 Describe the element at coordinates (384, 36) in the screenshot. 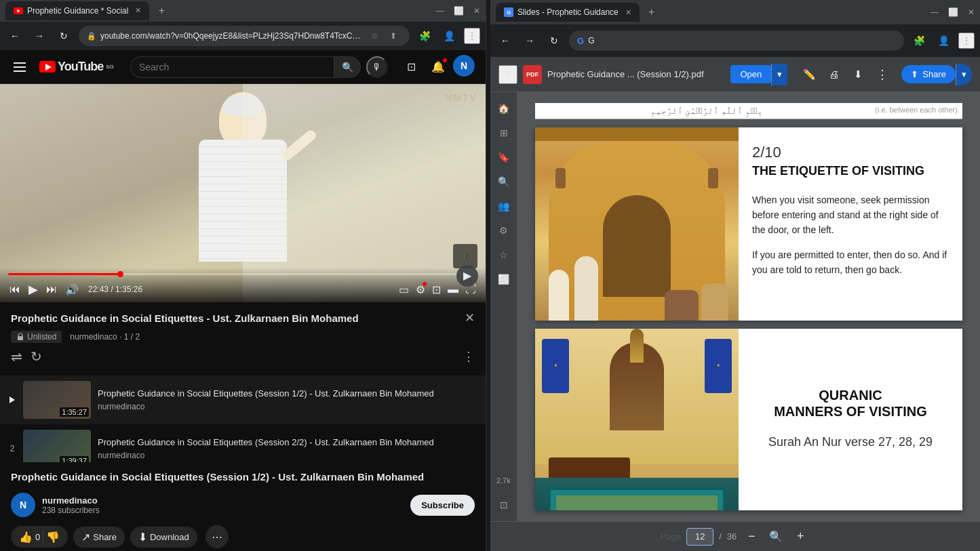

I see `address-bar-actions: ☆ ⬆` at that location.